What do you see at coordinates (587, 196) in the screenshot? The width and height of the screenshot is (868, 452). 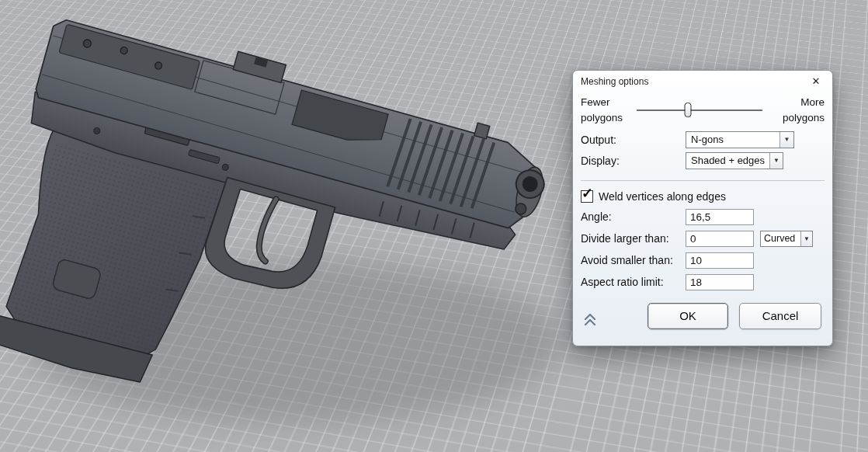 I see `weld-checkbox: ✓` at bounding box center [587, 196].